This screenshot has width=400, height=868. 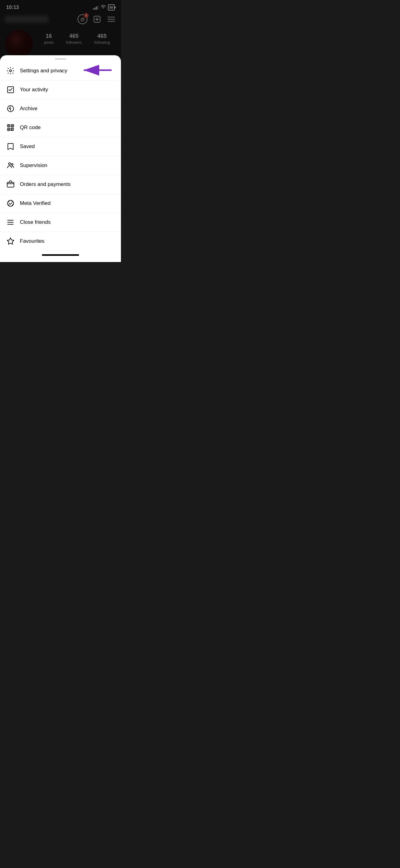 I want to click on orders-icon, so click(x=10, y=184).